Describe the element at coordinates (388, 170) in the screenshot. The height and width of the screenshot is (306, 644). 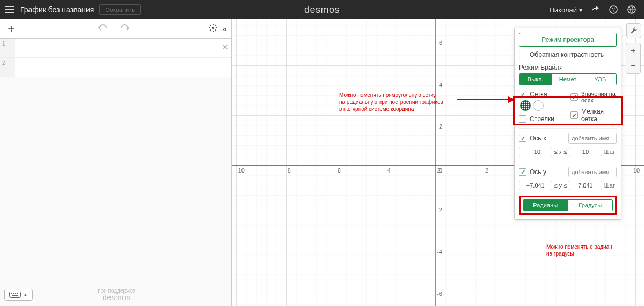
I see `x-tick: -4` at that location.